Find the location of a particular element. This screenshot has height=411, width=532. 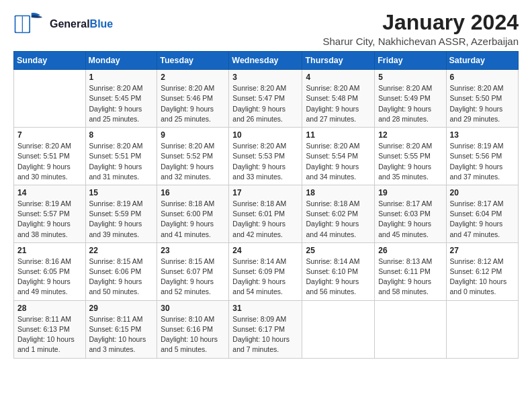

calendar-cell: 21Sunrise: 8:16 AM Sunset: 6:05 PM Dayli… is located at coordinates (50, 271).